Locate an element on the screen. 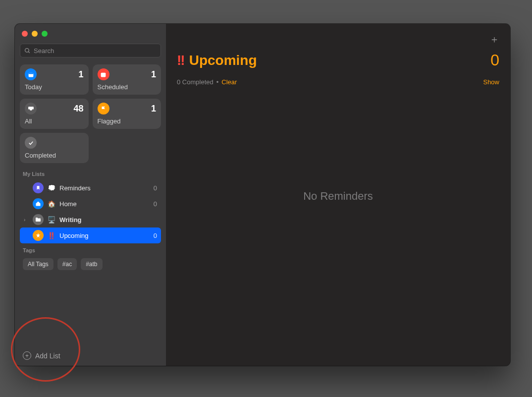 The height and width of the screenshot is (397, 532). list-reminders: 💭 Reminders 0 is located at coordinates (90, 188).